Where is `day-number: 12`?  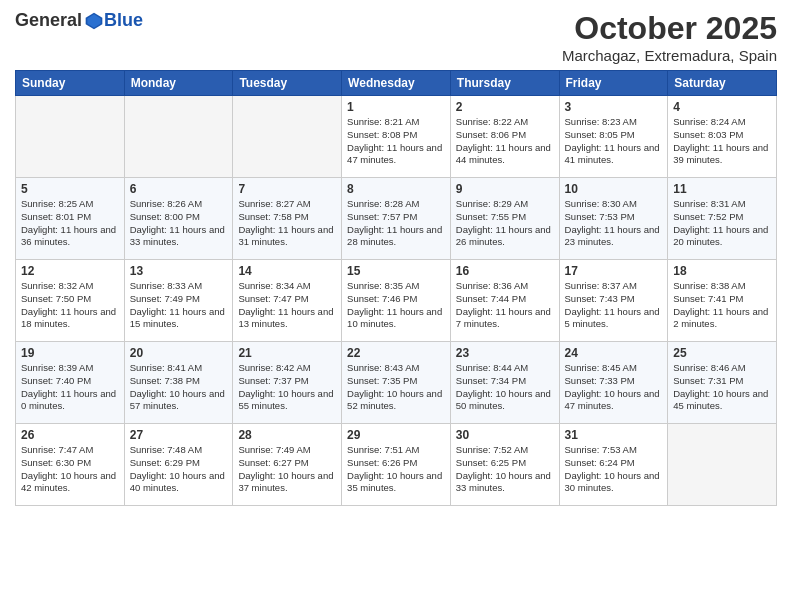
day-number: 12 is located at coordinates (70, 271).